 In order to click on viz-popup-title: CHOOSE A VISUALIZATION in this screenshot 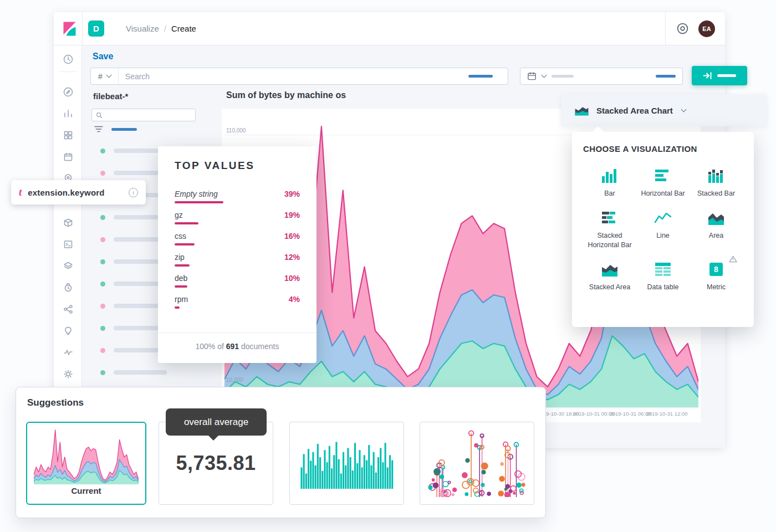, I will do `click(663, 149)`.